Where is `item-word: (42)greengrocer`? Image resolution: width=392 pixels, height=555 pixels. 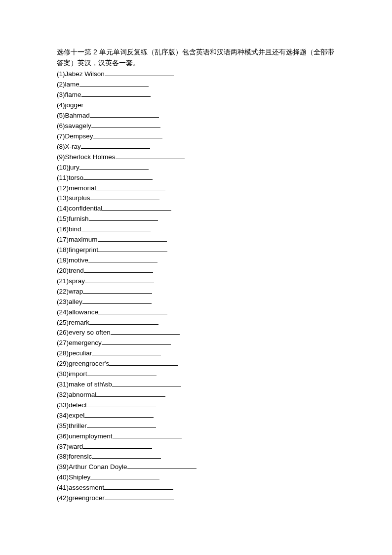
item-word: (42)greengrocer is located at coordinates (81, 498).